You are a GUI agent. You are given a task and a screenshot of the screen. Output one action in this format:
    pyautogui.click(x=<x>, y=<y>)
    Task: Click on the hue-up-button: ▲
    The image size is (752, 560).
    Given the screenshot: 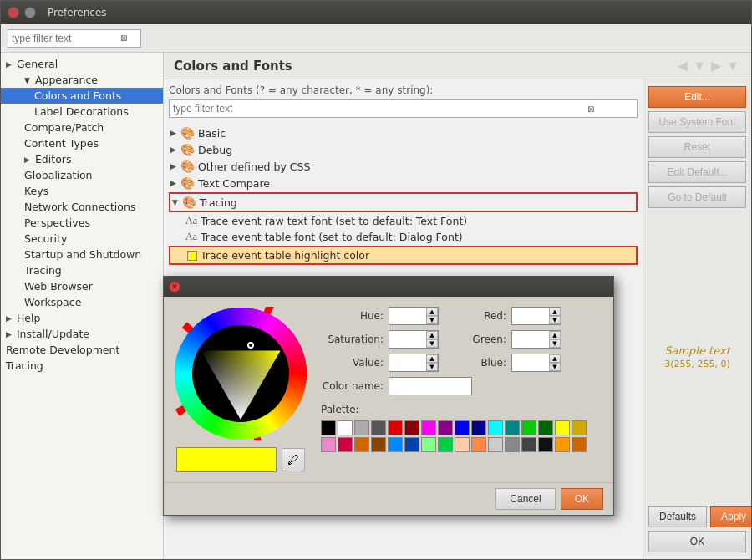 What is the action you would take?
    pyautogui.click(x=432, y=312)
    